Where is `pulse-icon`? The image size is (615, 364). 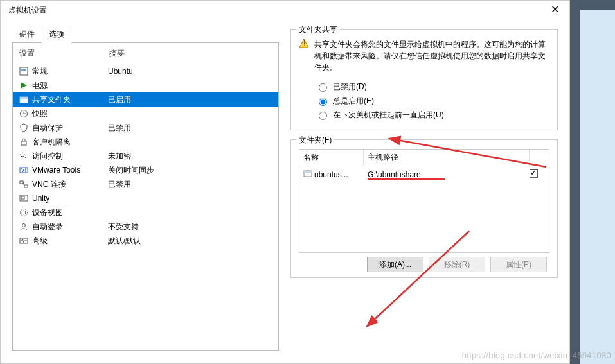 pulse-icon is located at coordinates (24, 241).